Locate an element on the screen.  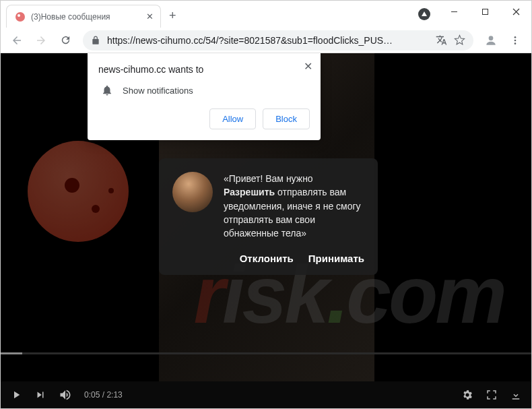
titlebar: (3)Новые сообщения ✕ + is located at coordinates (266, 14).